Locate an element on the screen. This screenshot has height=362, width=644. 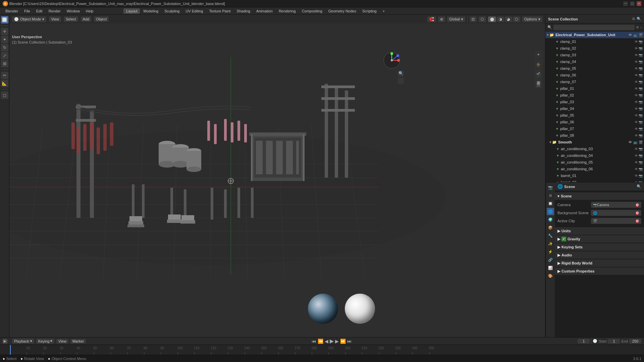
outliner-item-clamp-06: ▶ ▼ clamp_06 👁 📷 is located at coordinates (595, 75).